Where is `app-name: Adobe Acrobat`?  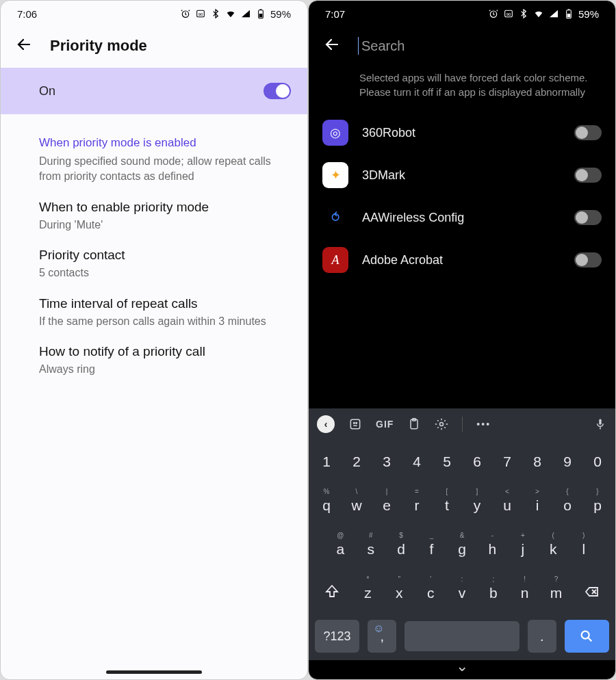
app-name: Adobe Acrobat is located at coordinates (461, 260).